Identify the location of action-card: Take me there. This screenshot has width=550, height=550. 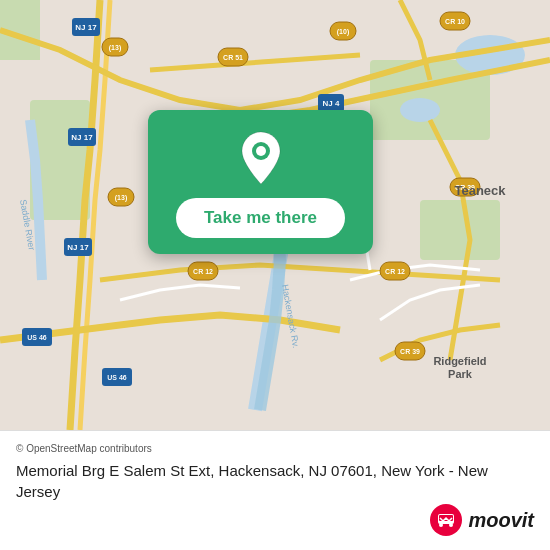
(260, 182).